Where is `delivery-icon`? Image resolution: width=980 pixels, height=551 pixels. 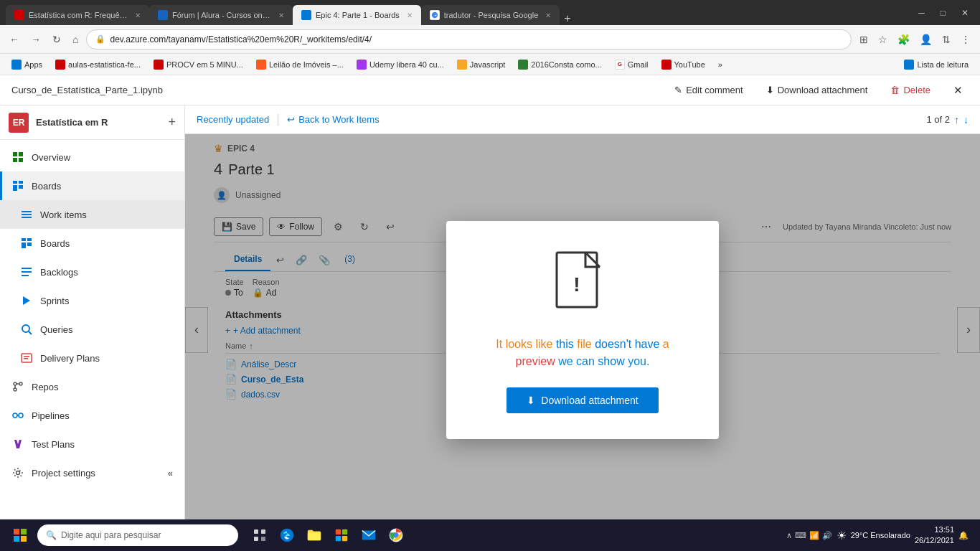
delivery-icon is located at coordinates (27, 358).